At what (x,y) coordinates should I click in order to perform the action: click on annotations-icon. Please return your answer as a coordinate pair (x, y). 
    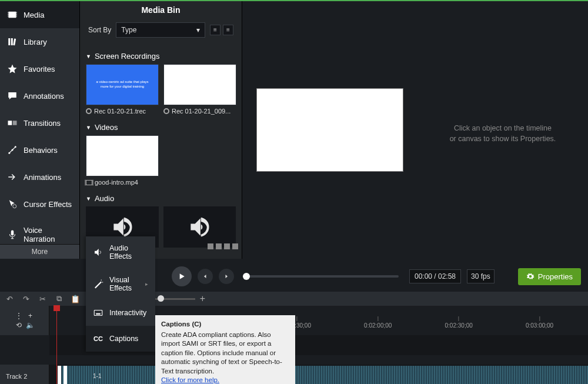
    Looking at the image, I should click on (12, 96).